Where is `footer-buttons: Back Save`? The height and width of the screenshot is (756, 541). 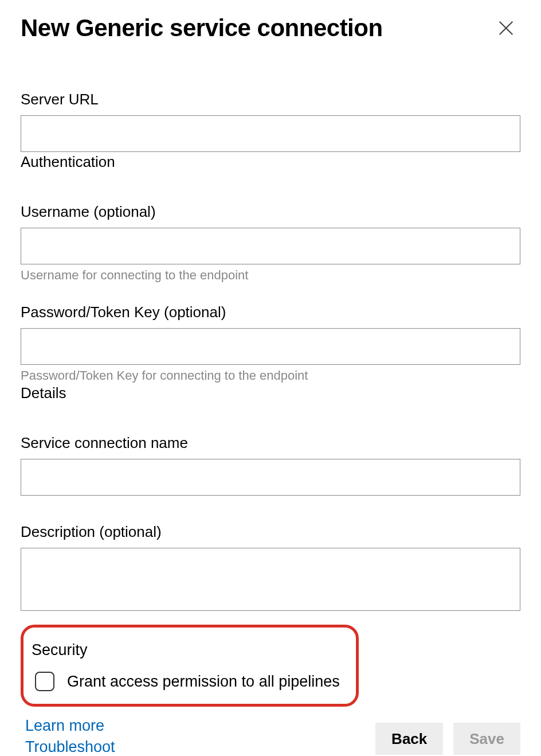 footer-buttons: Back Save is located at coordinates (448, 739).